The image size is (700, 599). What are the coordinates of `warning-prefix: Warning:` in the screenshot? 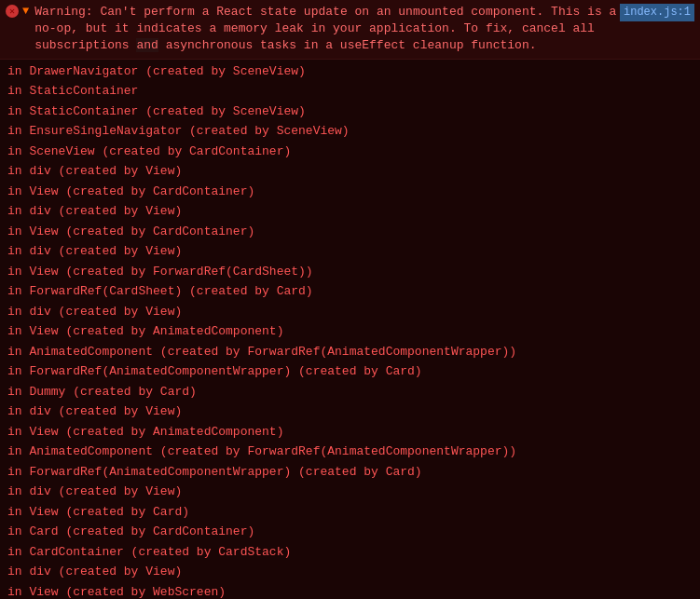 It's located at (63, 11).